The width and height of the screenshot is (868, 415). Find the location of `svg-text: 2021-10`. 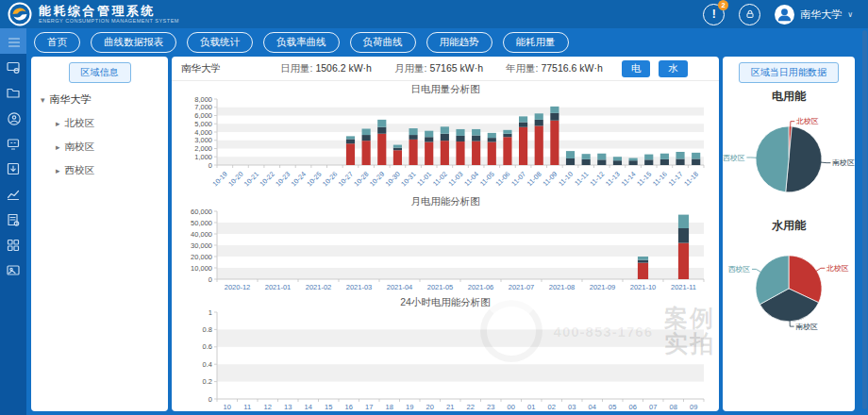

svg-text: 2021-10 is located at coordinates (643, 287).